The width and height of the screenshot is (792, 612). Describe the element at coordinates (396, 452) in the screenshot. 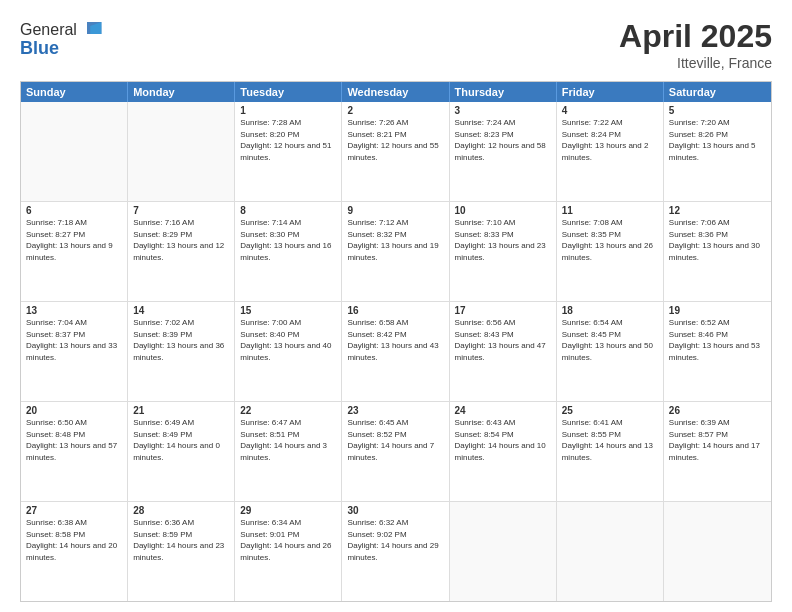

I see `calendar-cell: 23 Sunrise: 6:45 AMSunset: 8:52 PMDaylig…` at that location.